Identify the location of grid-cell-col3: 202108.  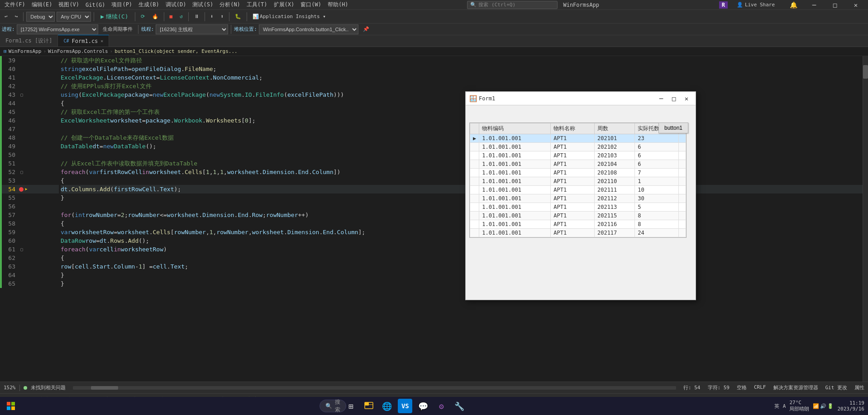
(615, 173).